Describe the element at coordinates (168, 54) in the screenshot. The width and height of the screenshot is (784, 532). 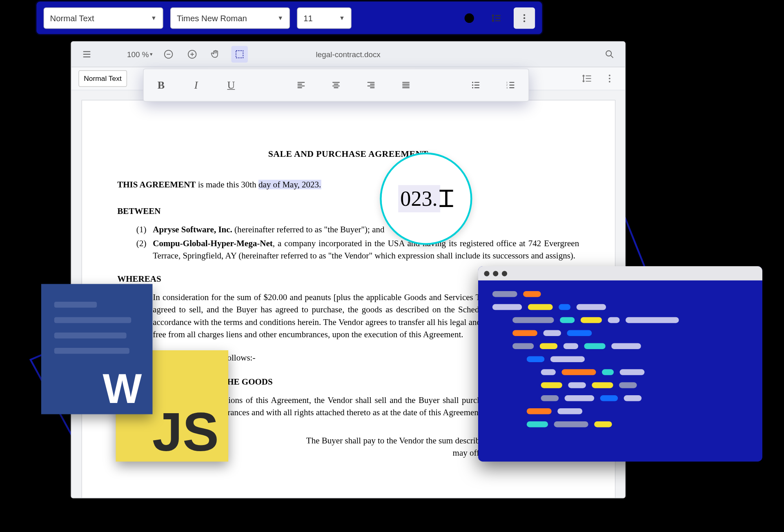
I see `zoom-out-button` at that location.